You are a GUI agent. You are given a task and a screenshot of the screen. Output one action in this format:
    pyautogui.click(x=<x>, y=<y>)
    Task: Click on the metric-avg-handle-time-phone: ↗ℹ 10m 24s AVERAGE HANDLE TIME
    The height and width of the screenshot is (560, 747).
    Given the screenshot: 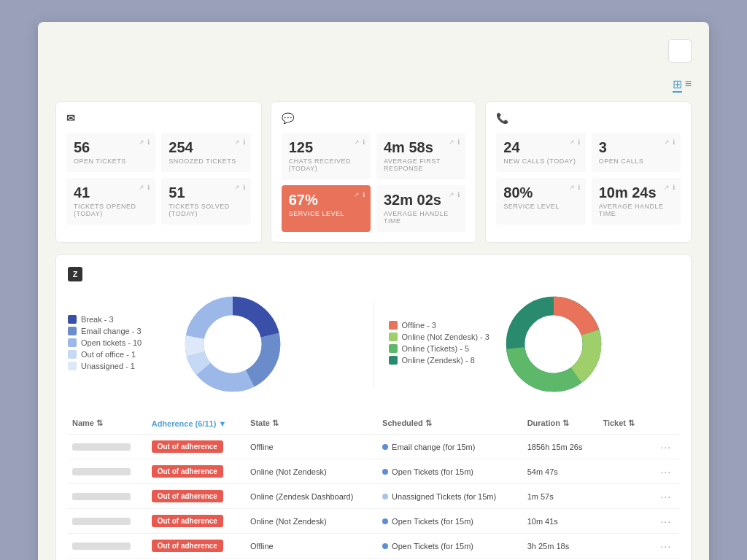 What is the action you would take?
    pyautogui.click(x=636, y=201)
    